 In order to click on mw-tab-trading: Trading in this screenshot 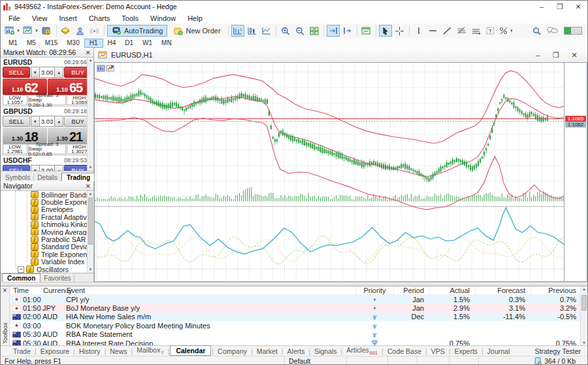, I will do `click(78, 177)`.